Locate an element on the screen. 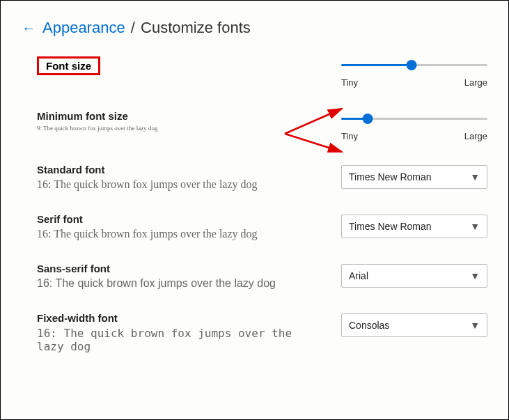  standard-font-label: Standard font is located at coordinates (178, 170).